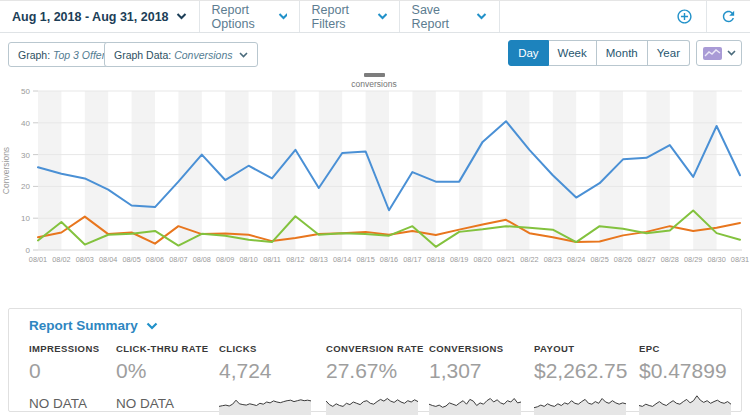  Describe the element at coordinates (412, 260) in the screenshot. I see `svg-text: 08/17` at that location.